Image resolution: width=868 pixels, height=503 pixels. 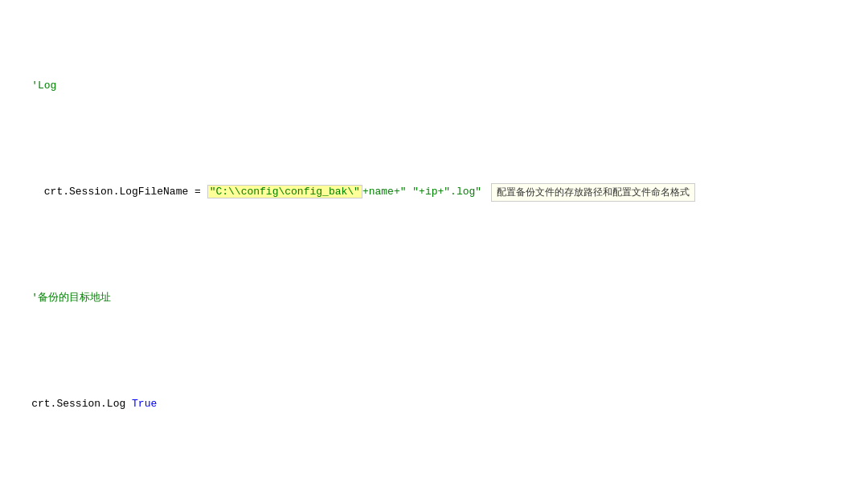 What do you see at coordinates (593, 193) in the screenshot?
I see `logfilename-annotation: 配置备份文件的存放路径和配置文件命名格式` at bounding box center [593, 193].